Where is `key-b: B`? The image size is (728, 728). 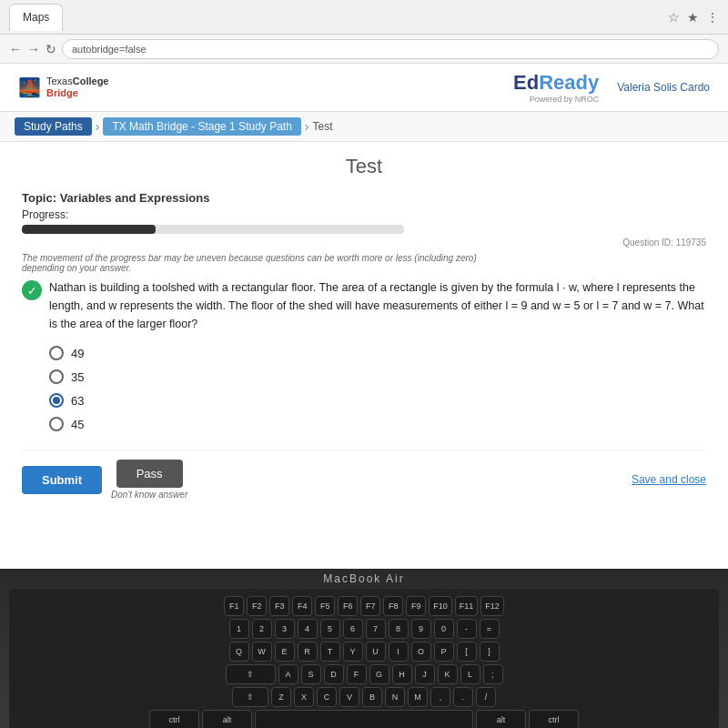
key-b: B is located at coordinates (372, 697).